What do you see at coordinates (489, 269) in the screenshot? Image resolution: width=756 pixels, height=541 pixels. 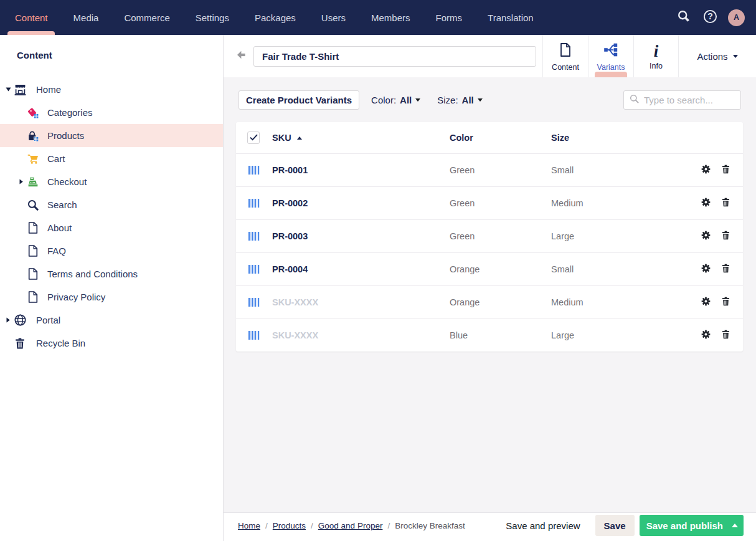 I see `variant-row: PR-0004 Orange Small` at bounding box center [489, 269].